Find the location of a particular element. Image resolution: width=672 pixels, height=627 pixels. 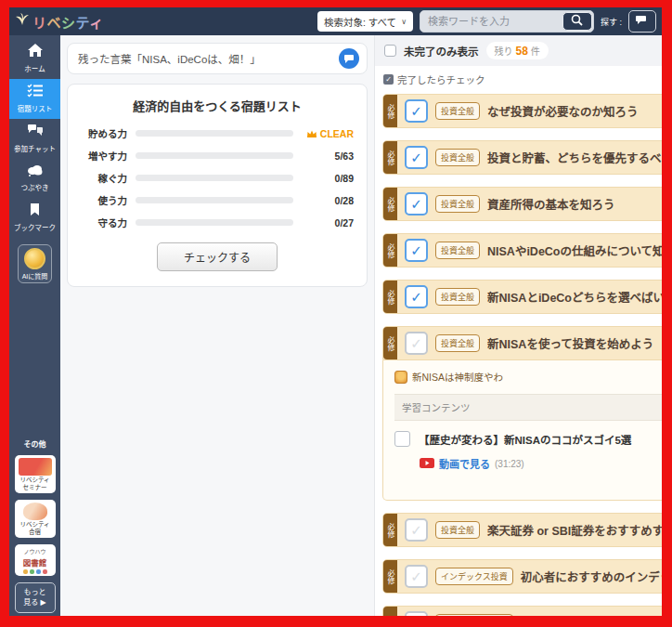

sidebar-item-camp: リベシティ合宿 is located at coordinates (35, 518).